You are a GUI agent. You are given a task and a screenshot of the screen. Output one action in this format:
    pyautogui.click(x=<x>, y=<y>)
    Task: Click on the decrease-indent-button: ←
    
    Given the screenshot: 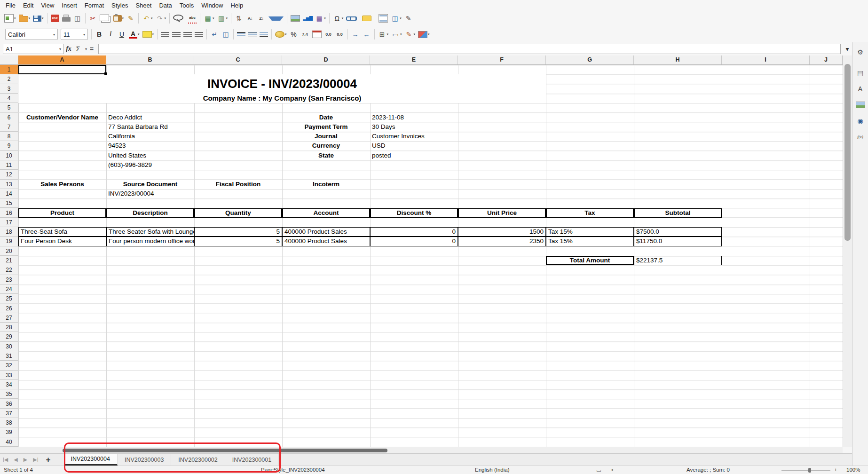 What is the action you would take?
    pyautogui.click(x=367, y=34)
    